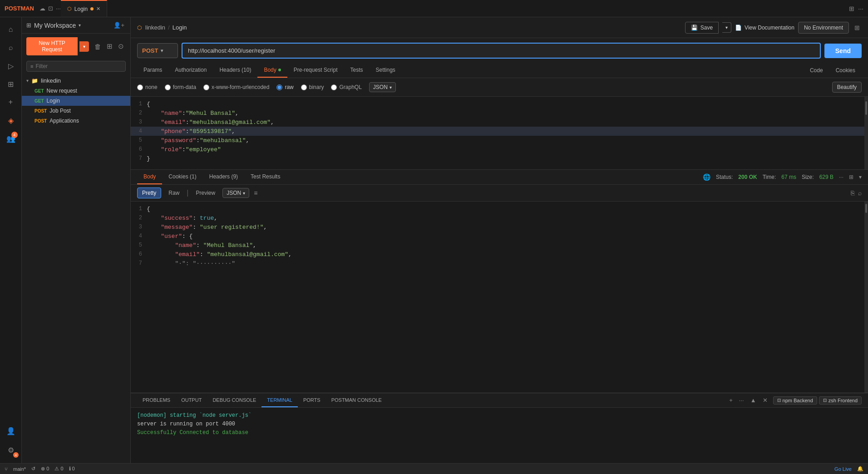 The height and width of the screenshot is (474, 868). Describe the element at coordinates (824, 28) in the screenshot. I see `environment-selector: No Environment` at that location.